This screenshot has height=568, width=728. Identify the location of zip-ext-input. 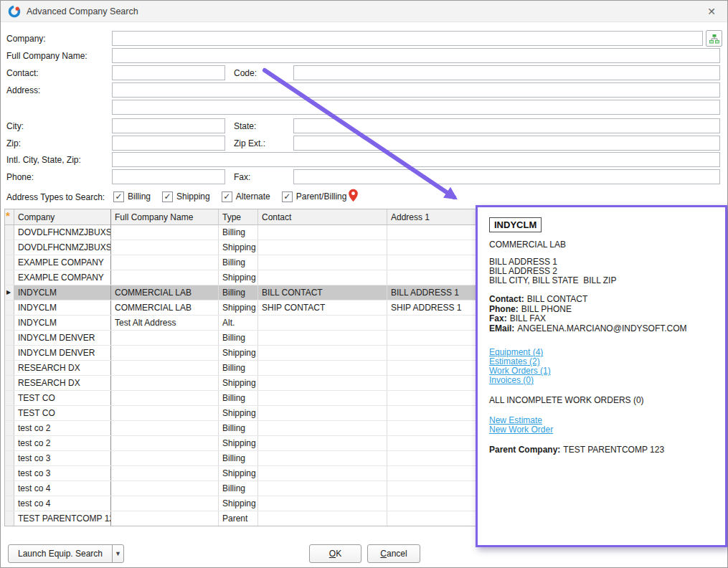
(506, 143).